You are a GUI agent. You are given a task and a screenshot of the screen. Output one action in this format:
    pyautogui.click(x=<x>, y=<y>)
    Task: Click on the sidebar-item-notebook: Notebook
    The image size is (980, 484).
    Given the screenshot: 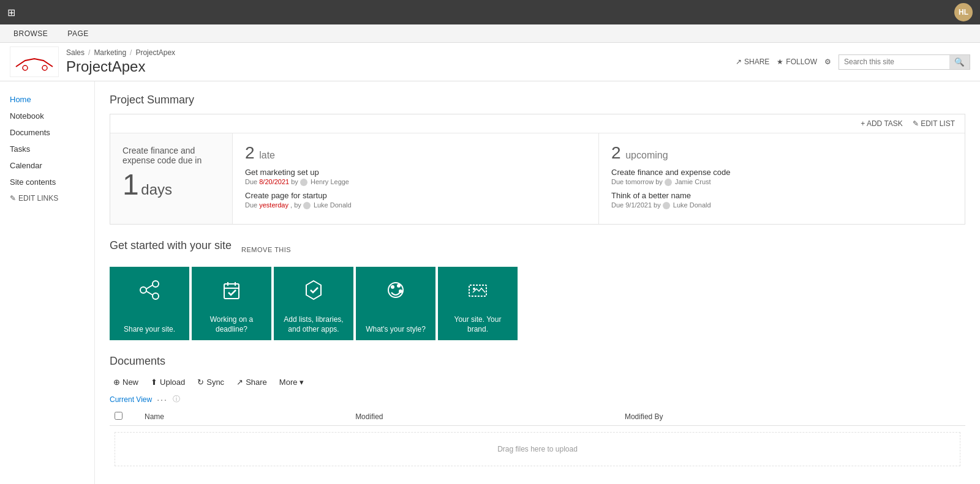 What is the action you would take?
    pyautogui.click(x=47, y=116)
    